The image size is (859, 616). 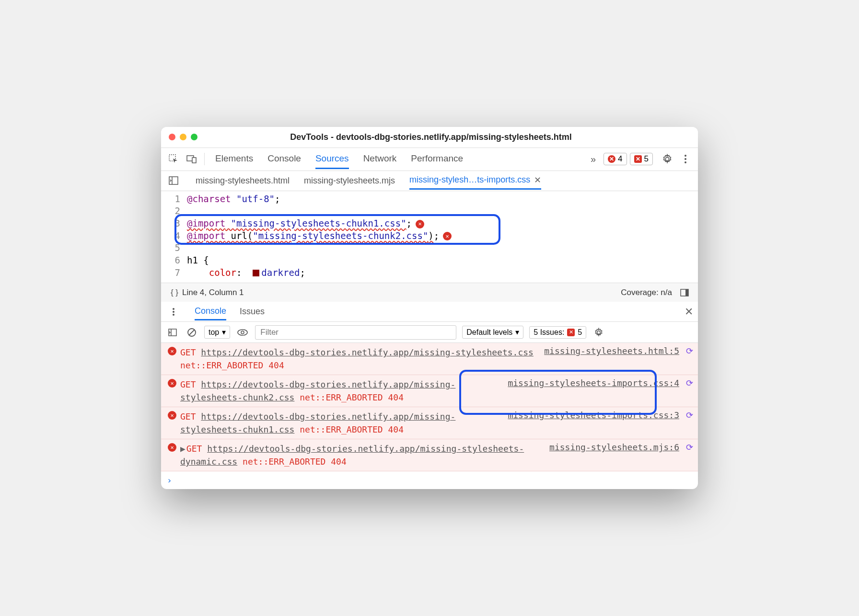 I want to click on console-toolbar: top▾ Default levels▾ 5 Issues:✕5, so click(x=430, y=332).